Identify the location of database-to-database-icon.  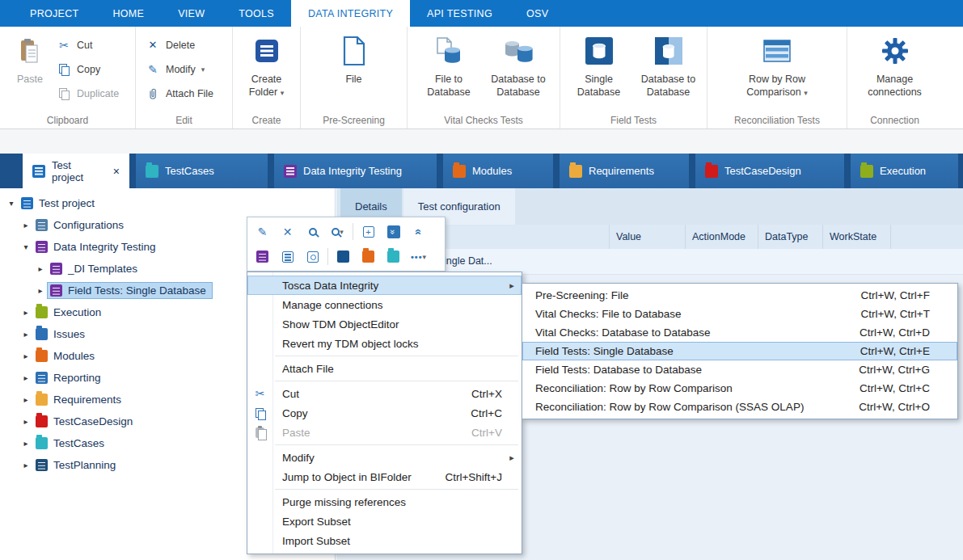
(518, 51).